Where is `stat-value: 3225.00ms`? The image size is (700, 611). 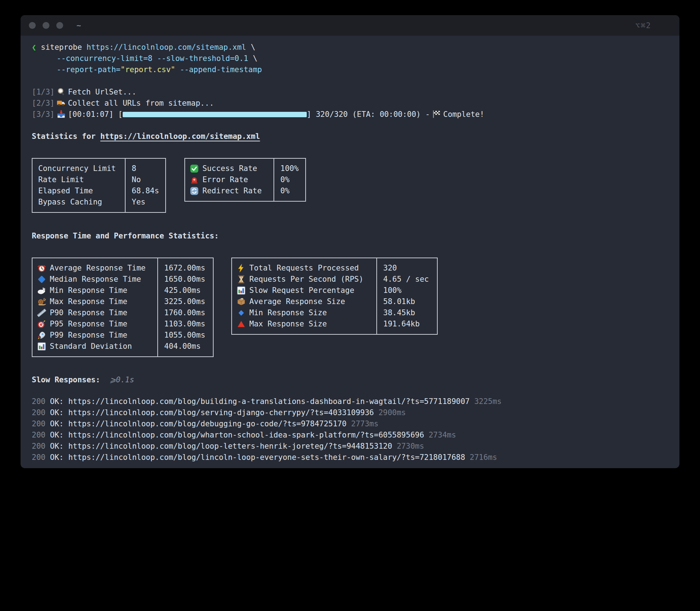
stat-value: 3225.00ms is located at coordinates (185, 302).